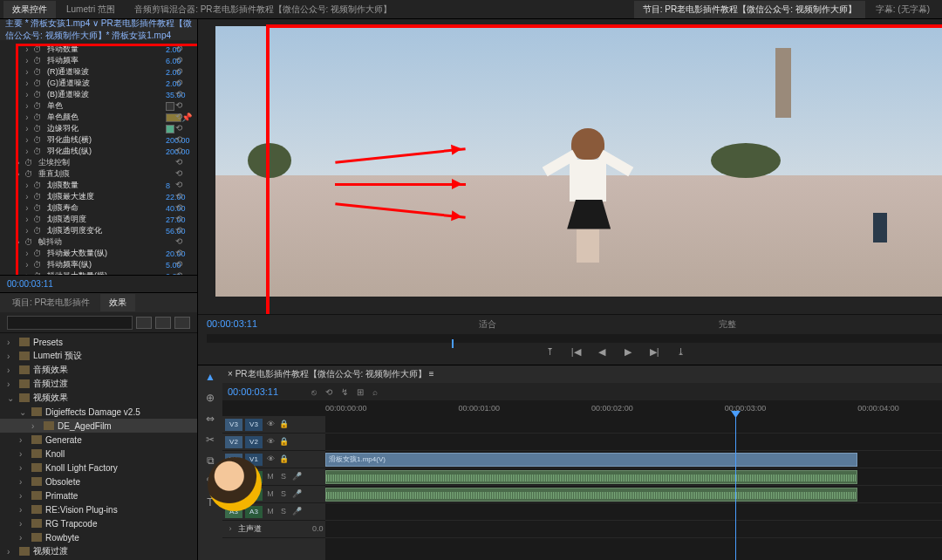 Image resolution: width=942 pixels, height=560 pixels. I want to click on timeline-option-icon: ↯, so click(345, 393).